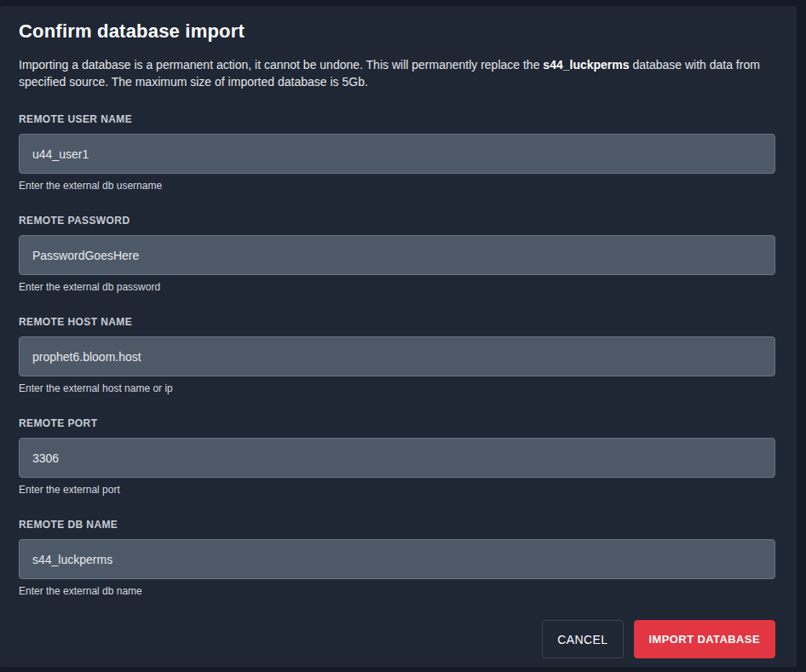  I want to click on remote-port-helper: Enter the external port, so click(397, 490).